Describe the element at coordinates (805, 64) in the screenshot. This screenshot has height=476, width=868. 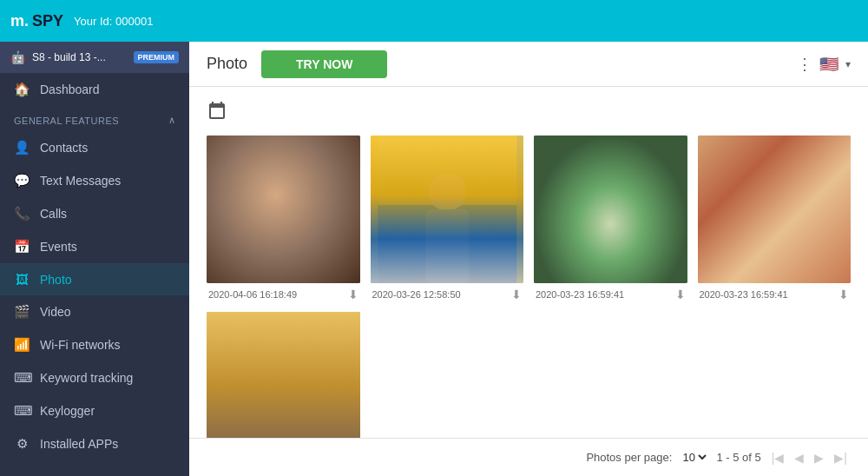
I see `more-options-icon: ⋮` at that location.